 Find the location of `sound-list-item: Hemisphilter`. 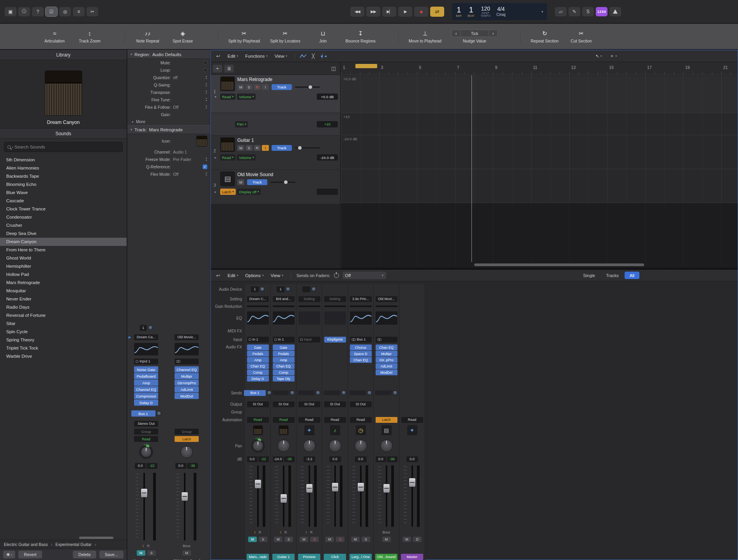

sound-list-item: Hemisphilter is located at coordinates (63, 267).